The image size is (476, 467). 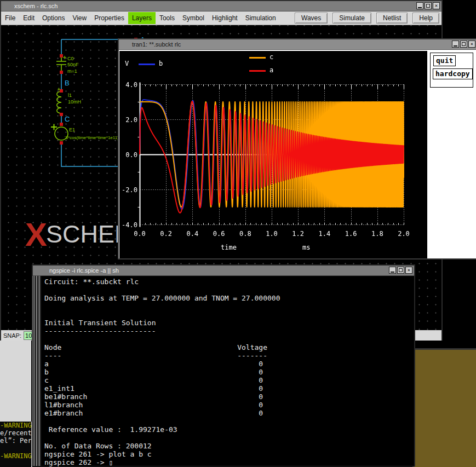 What do you see at coordinates (401, 270) in the screenshot?
I see `terminal-titlebar-buttons: ✕` at bounding box center [401, 270].